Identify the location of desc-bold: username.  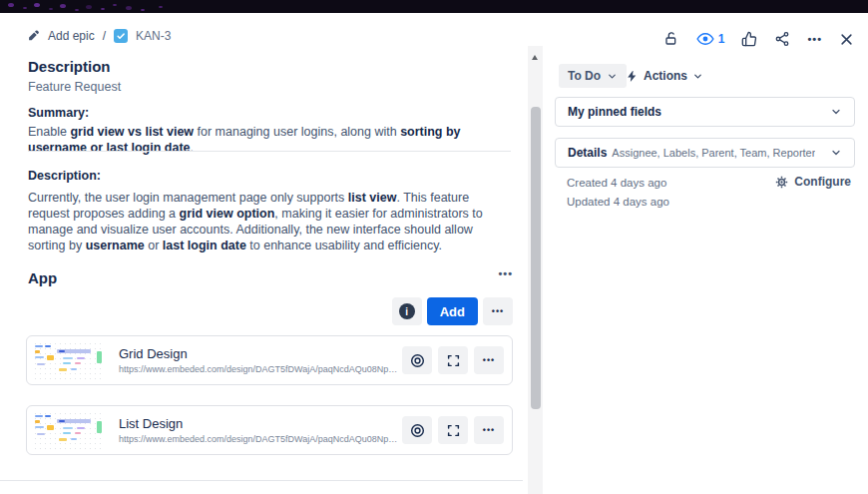
(116, 246).